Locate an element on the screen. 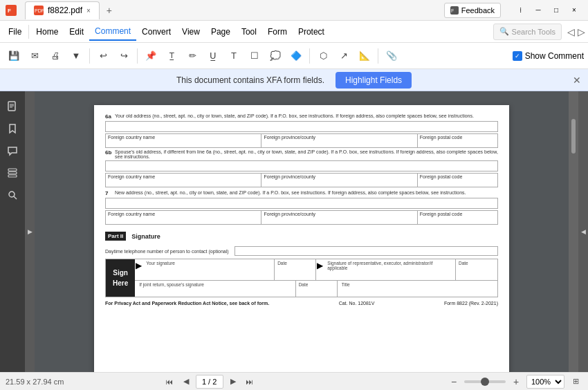 The image size is (588, 390). nav-forward-icon: ▷ is located at coordinates (581, 32).